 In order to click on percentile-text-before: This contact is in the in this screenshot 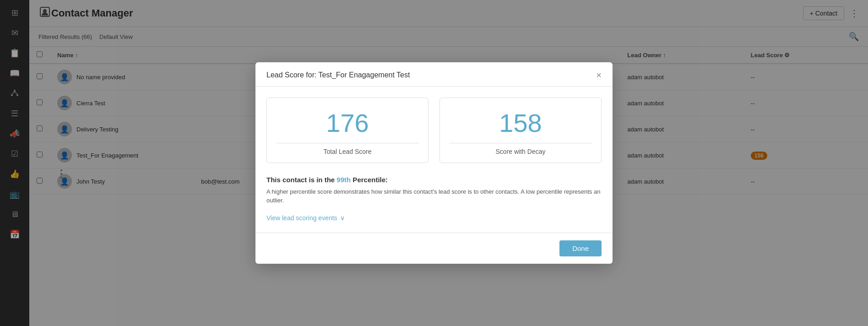, I will do `click(301, 179)`.